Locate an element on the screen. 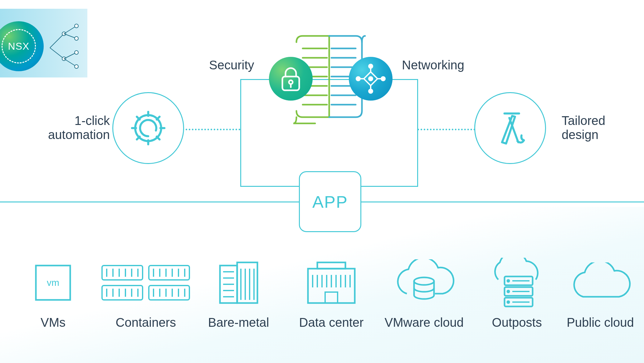  automation-circle is located at coordinates (148, 128).